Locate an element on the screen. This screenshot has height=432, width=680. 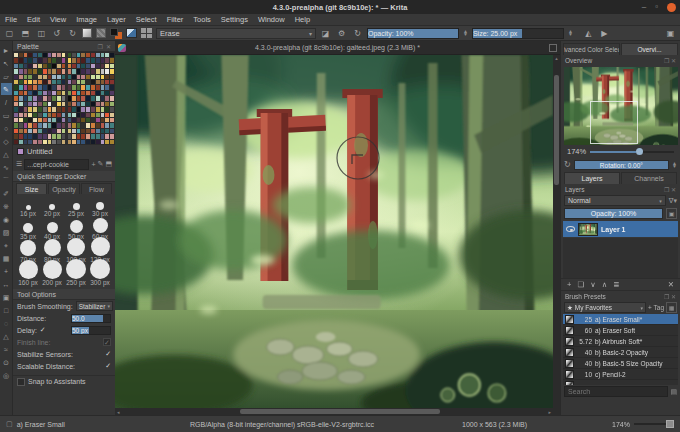
menu-item-settings: Settings is located at coordinates (234, 20).